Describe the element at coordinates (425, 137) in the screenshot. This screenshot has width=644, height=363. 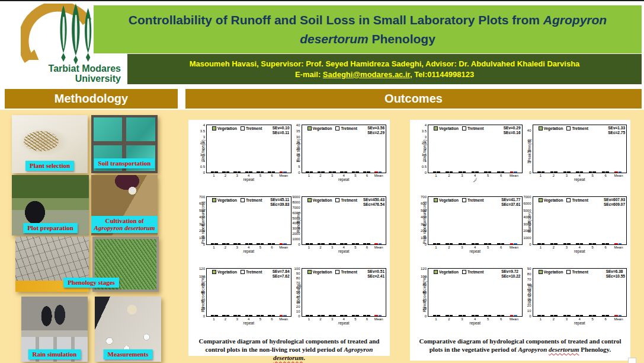
I see `y-tick-label: 3` at that location.